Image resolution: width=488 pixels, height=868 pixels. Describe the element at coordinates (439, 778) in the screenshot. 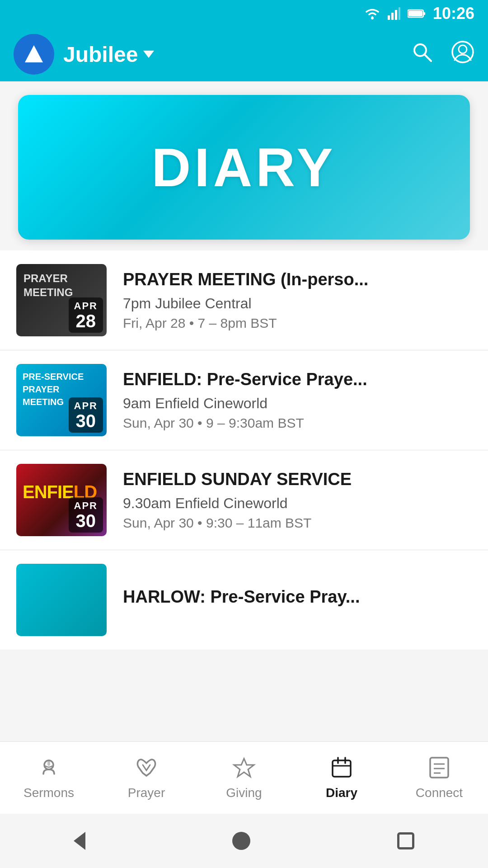

I see `nav-item-connect: Connect` at that location.